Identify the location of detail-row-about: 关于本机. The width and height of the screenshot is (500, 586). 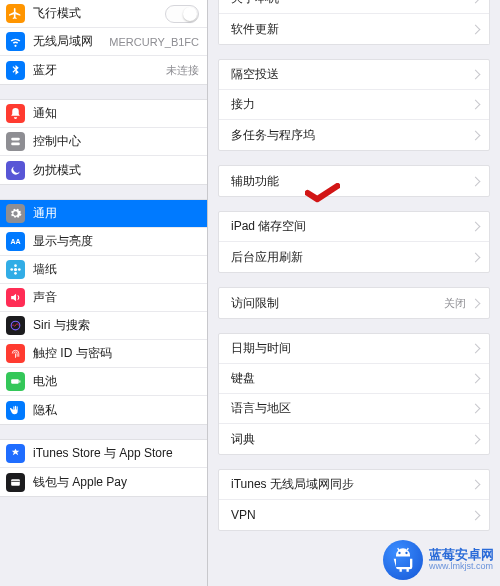
(354, 7).